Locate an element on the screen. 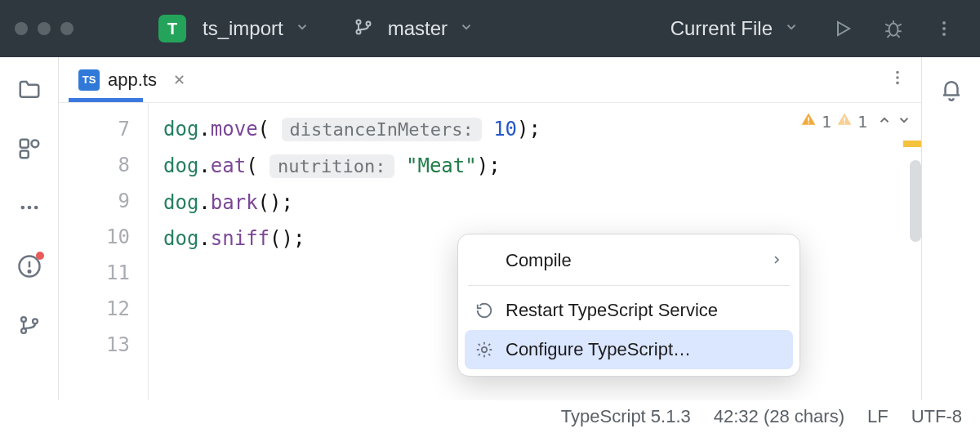  gear-icon is located at coordinates (484, 350).